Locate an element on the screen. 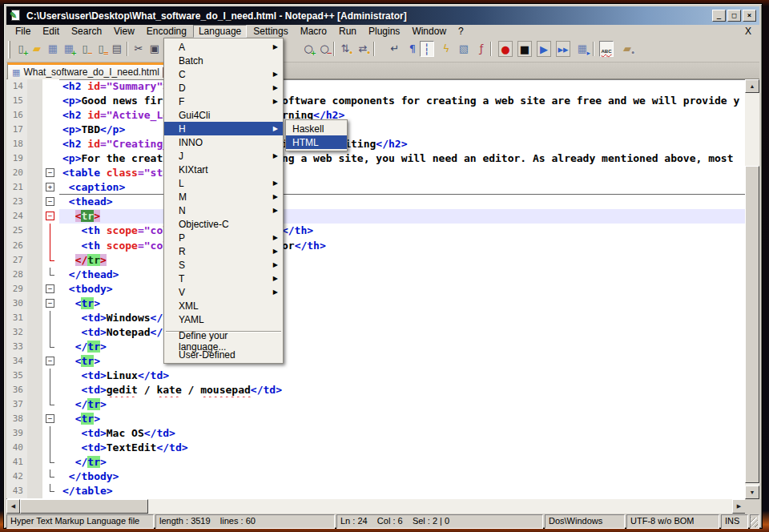  menubar-item-file: File is located at coordinates (22, 31).